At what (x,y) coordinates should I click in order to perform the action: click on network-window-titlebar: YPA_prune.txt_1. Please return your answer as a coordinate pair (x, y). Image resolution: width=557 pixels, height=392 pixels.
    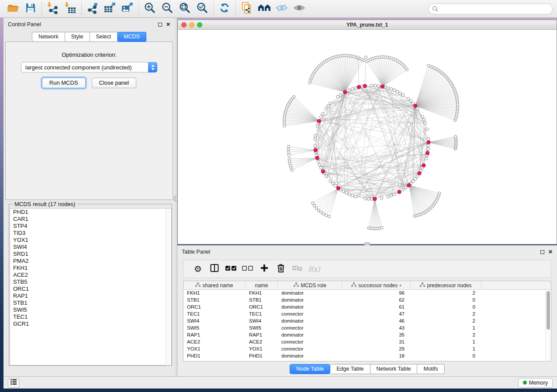
    Looking at the image, I should click on (367, 25).